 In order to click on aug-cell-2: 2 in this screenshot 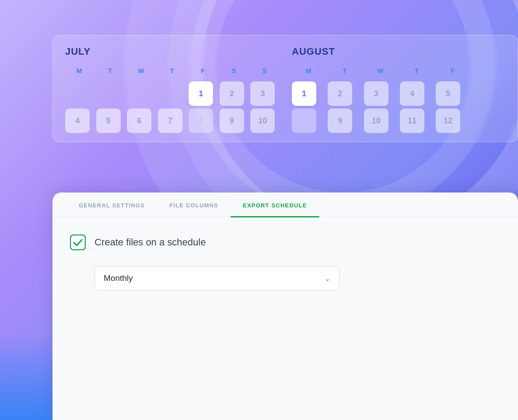, I will do `click(340, 94)`.